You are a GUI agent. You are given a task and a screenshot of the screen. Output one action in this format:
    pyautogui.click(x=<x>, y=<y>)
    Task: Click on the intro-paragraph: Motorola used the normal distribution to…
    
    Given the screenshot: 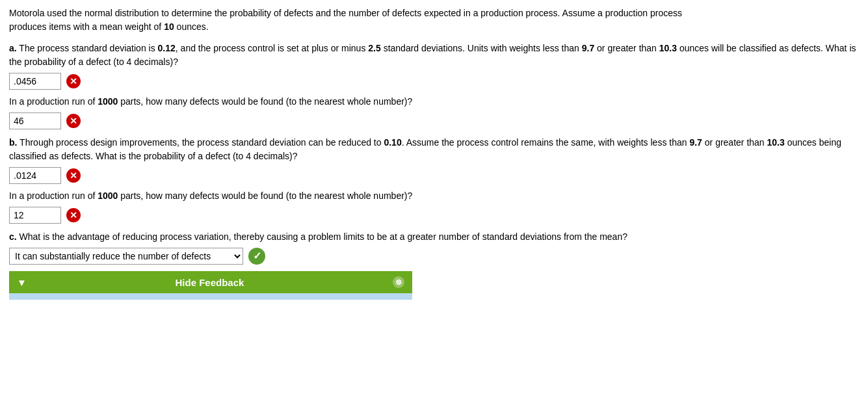 What is the action you would take?
    pyautogui.click(x=434, y=20)
    